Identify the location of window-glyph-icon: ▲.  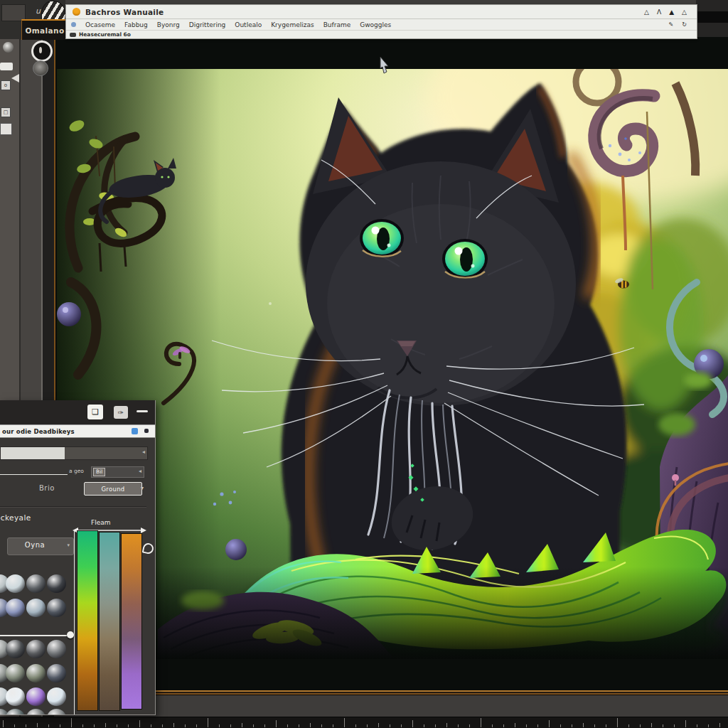
(671, 12).